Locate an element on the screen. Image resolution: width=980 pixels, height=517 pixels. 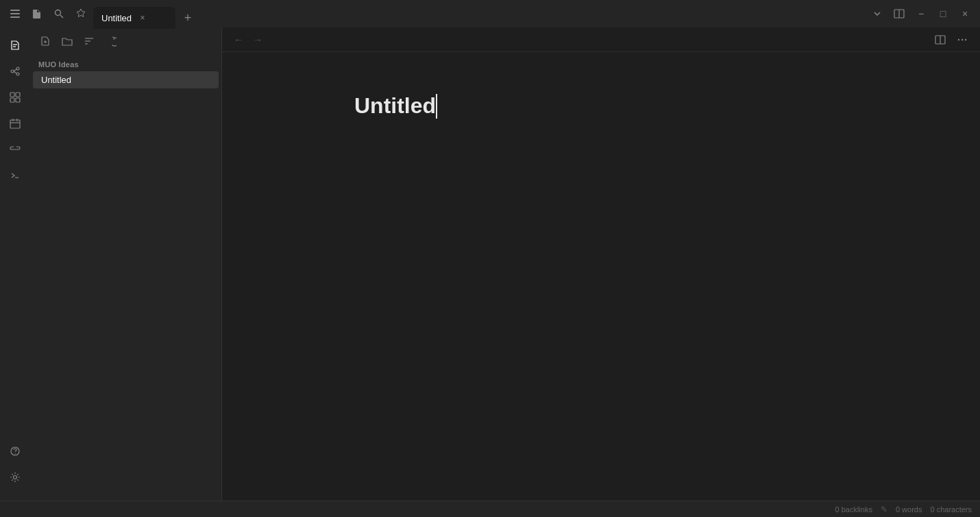
nav-forward-button: → is located at coordinates (258, 40).